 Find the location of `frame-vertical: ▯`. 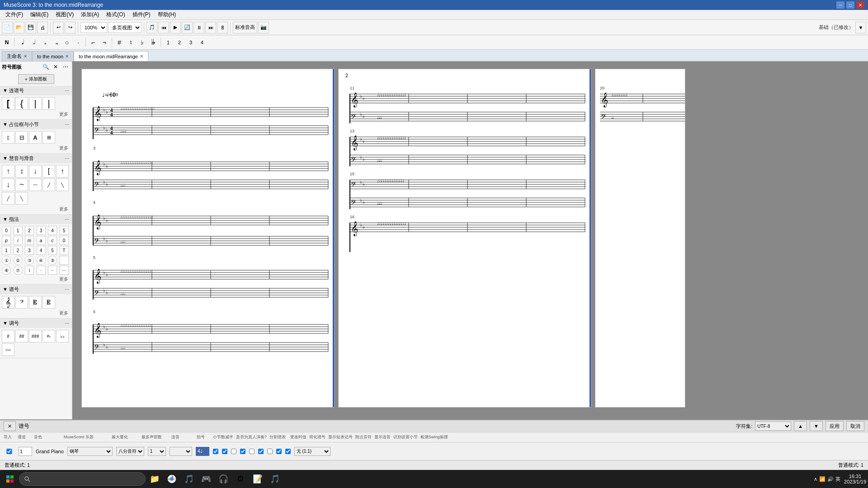

frame-vertical: ▯ is located at coordinates (8, 137).